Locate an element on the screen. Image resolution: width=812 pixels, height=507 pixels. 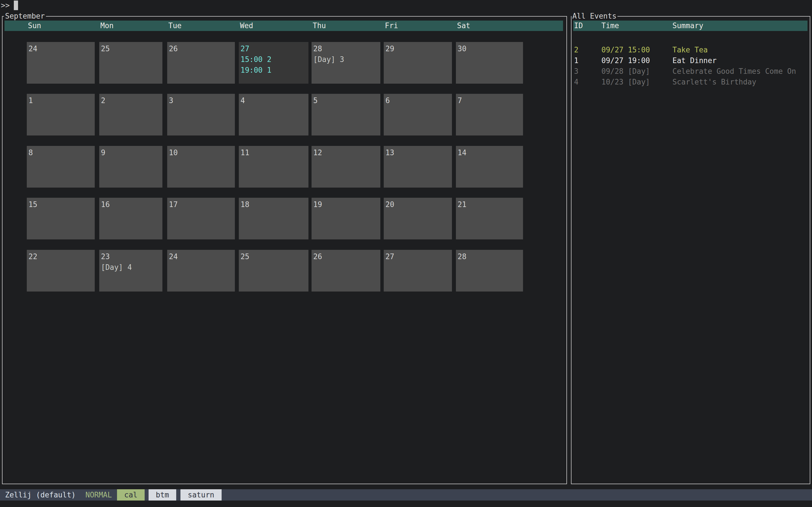
calendar-day-cell-w3-12: 12 is located at coordinates (346, 167).